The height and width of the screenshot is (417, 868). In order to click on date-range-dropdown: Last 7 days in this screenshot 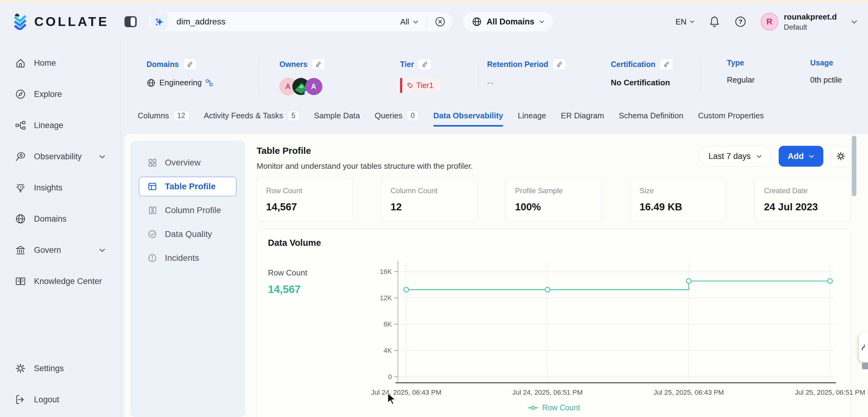, I will do `click(735, 156)`.